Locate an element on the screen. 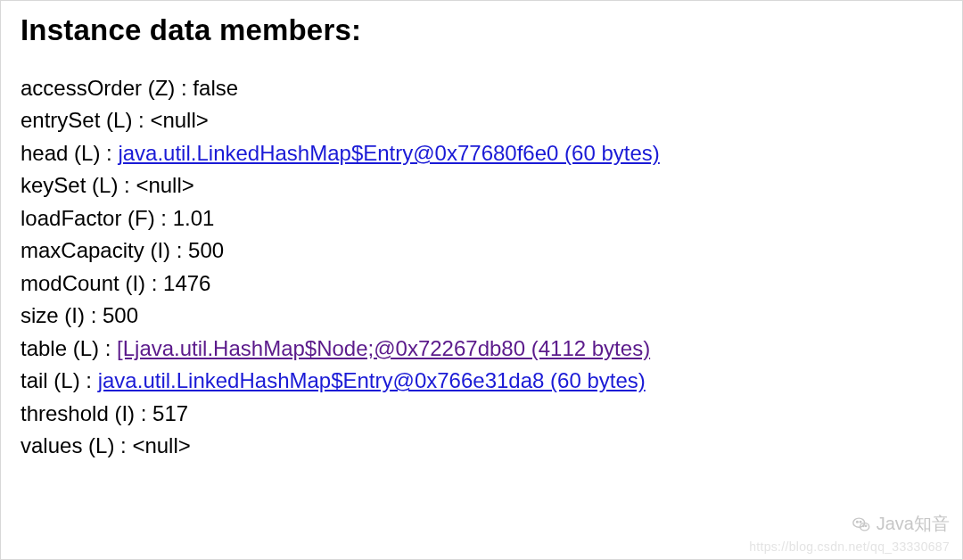 Image resolution: width=963 pixels, height=560 pixels. wechat-icon is located at coordinates (861, 524).